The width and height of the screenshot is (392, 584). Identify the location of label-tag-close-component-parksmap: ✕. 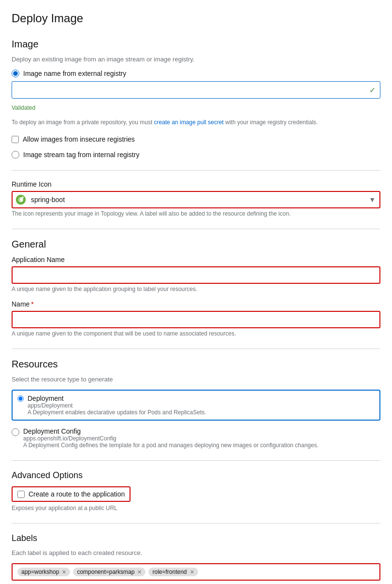
(139, 572).